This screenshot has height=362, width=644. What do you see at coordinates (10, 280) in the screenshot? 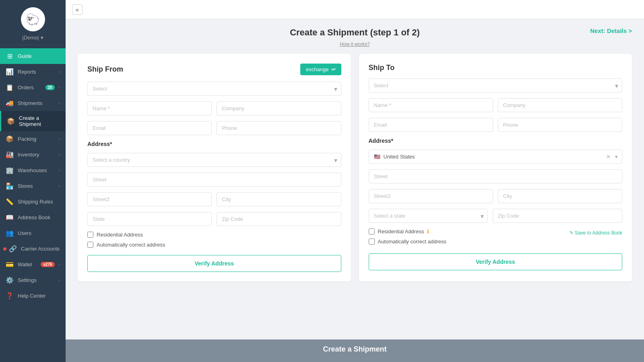
I see `settings-icon: ⚙️` at bounding box center [10, 280].